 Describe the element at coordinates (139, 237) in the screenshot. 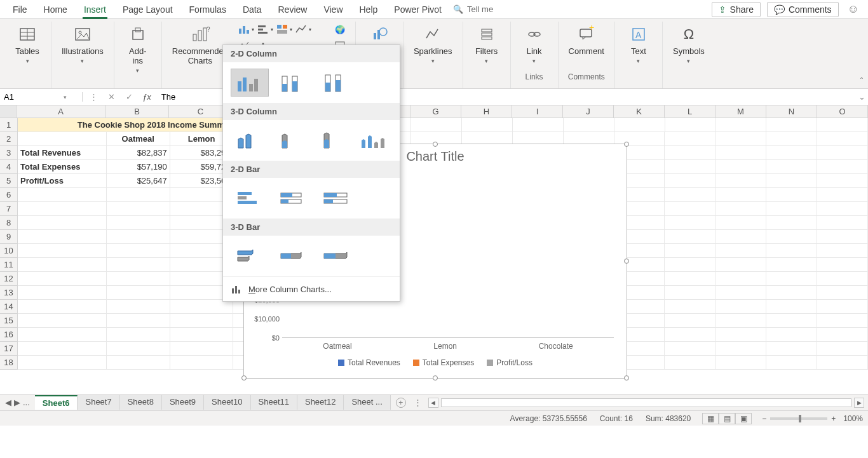

I see `cell-B9` at that location.